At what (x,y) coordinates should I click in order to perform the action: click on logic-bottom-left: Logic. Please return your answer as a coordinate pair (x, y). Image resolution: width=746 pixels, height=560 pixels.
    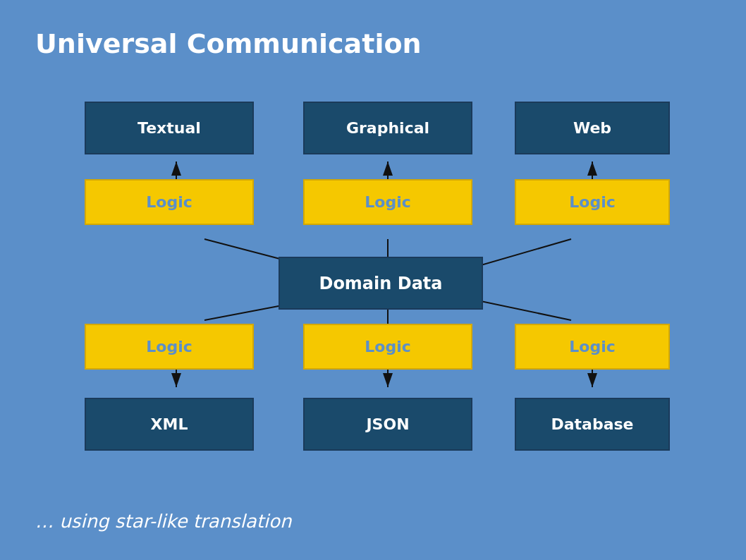
    Looking at the image, I should click on (169, 347).